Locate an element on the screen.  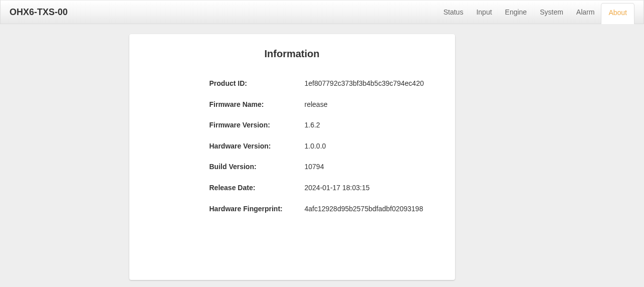
info-row-hardware-fingerprint: Hardware Fingerprint: 4afc12928d95b2575b… is located at coordinates (322, 209).